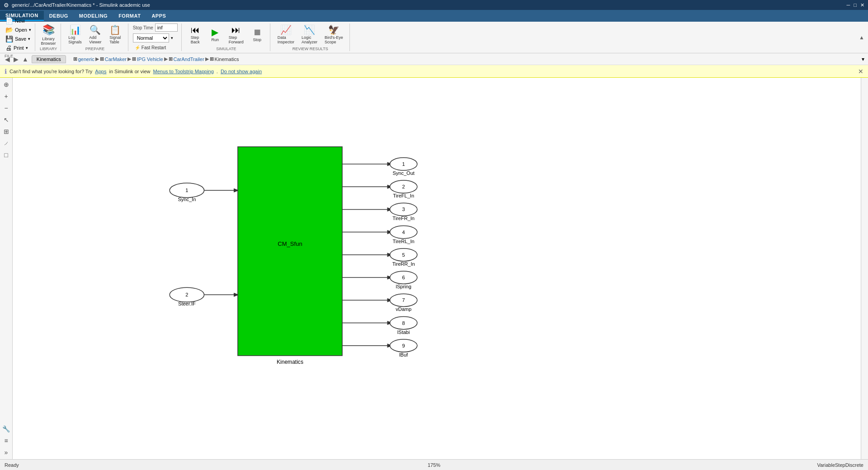 Image resolution: width=868 pixels, height=470 pixels. Describe the element at coordinates (334, 40) in the screenshot. I see `birds-eye-label: Bird's-EyeScope` at that location.